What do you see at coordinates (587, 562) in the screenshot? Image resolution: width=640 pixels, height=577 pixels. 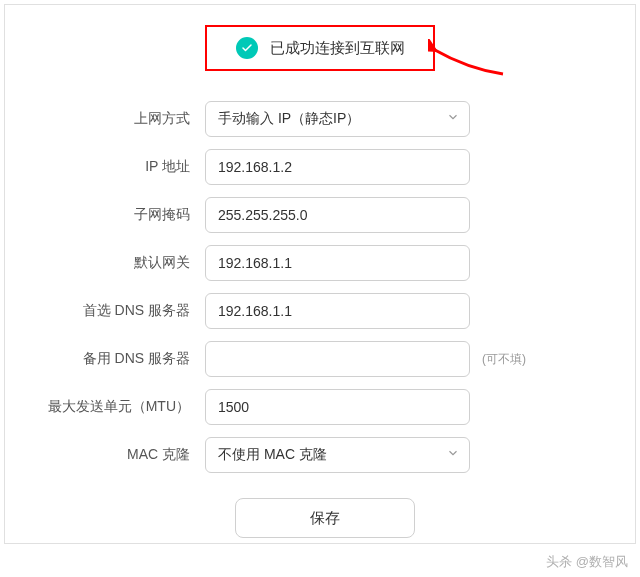 I see `watermark-text: 头杀 @数智风` at bounding box center [587, 562].